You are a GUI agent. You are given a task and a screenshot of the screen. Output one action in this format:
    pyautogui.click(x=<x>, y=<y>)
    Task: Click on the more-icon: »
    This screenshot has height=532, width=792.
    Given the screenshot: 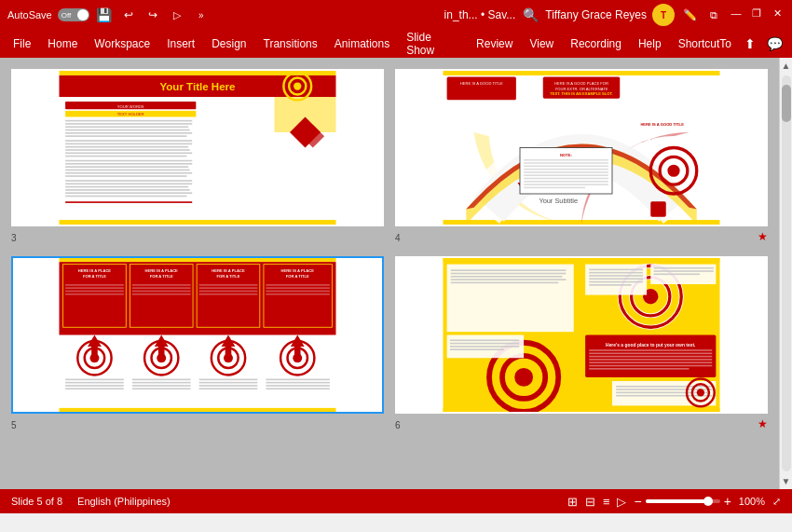 What is the action you would take?
    pyautogui.click(x=201, y=15)
    